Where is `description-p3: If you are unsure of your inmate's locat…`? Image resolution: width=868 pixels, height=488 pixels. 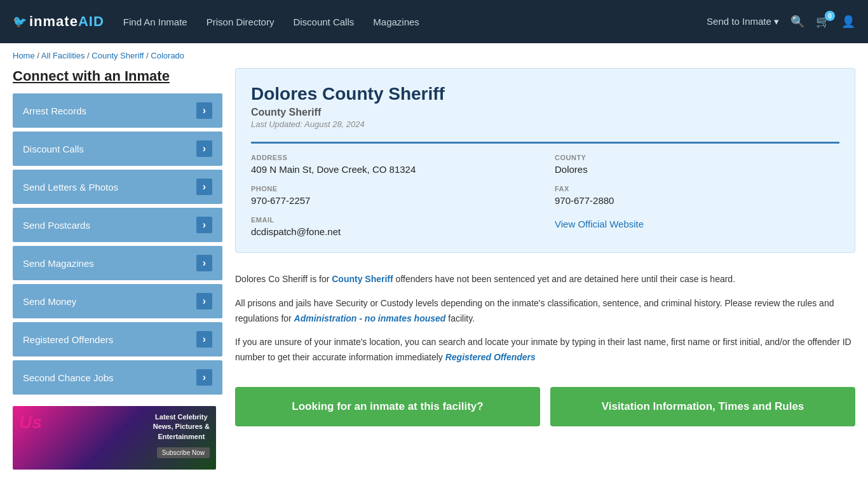 description-p3: If you are unsure of your inmate's locat… is located at coordinates (545, 350).